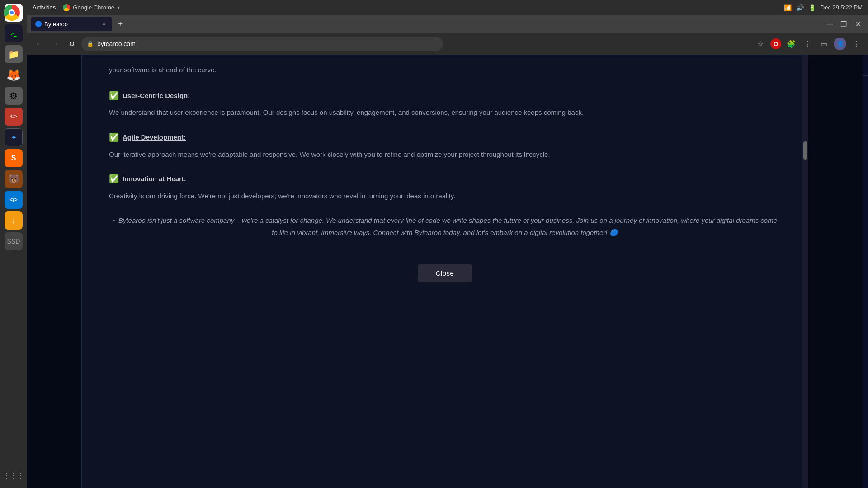 This screenshot has height=488, width=868. Describe the element at coordinates (117, 44) in the screenshot. I see `url-text: bytearoo.com` at that location.